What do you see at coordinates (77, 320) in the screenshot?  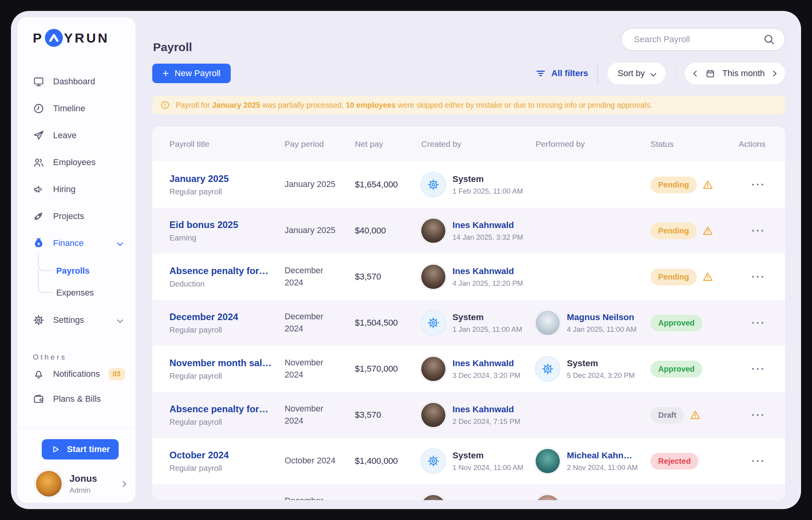 I see `sidebar-item-settings: Settings` at bounding box center [77, 320].